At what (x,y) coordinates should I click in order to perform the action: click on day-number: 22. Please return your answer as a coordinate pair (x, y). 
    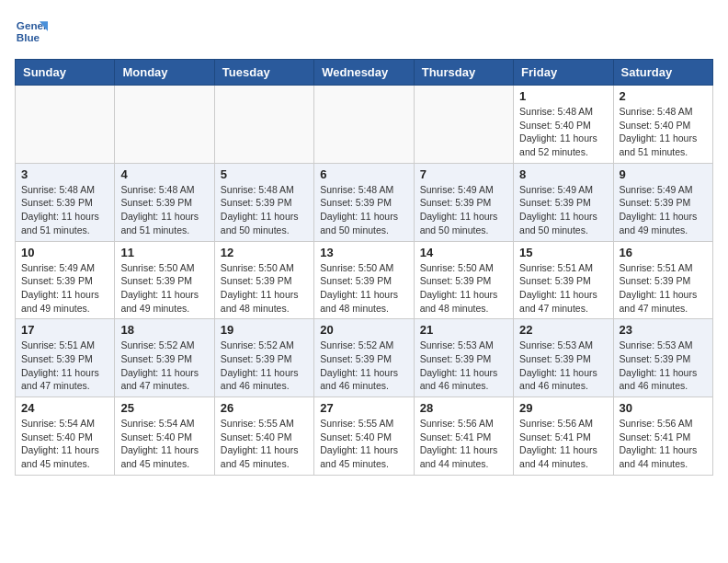
    Looking at the image, I should click on (563, 329).